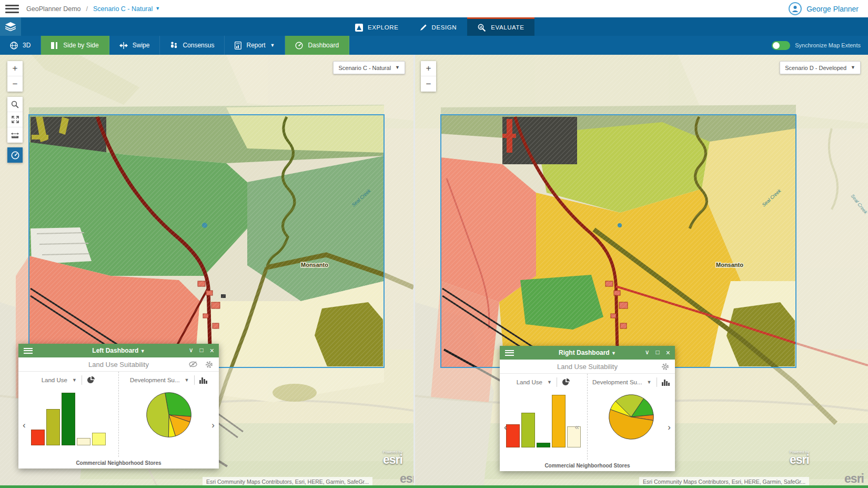 The height and width of the screenshot is (488, 868). Describe the element at coordinates (15, 104) in the screenshot. I see `search-button` at that location.